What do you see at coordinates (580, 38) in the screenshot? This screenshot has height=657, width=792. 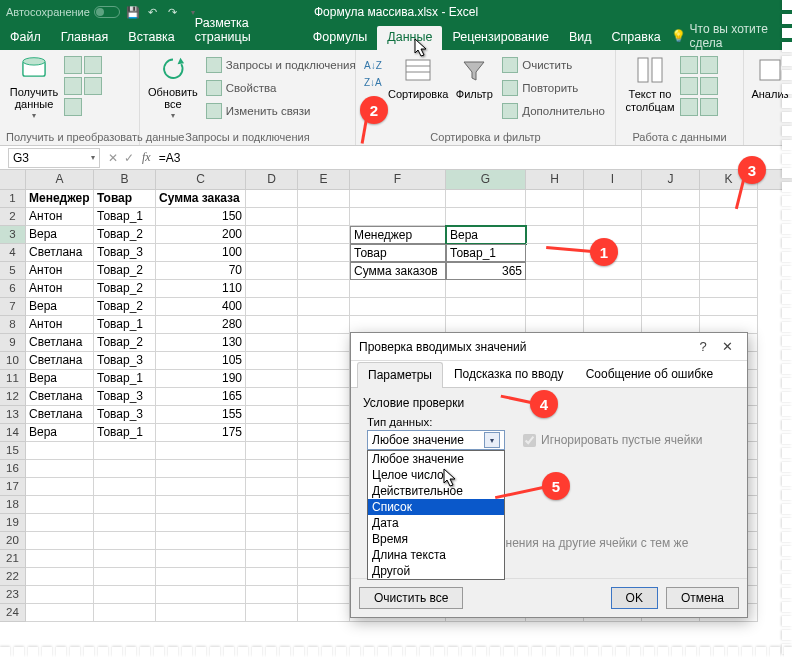 I see `tab-view: Вид` at bounding box center [580, 38].